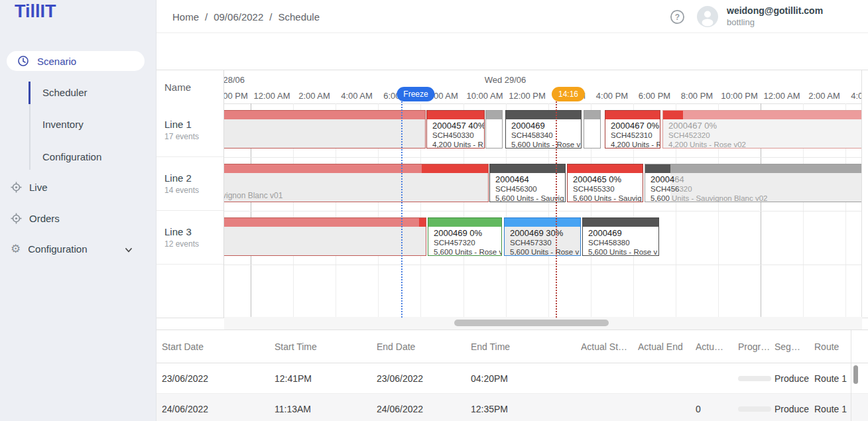 This screenshot has width=868, height=421. What do you see at coordinates (794, 347) in the screenshot?
I see `column-header: Seg…` at bounding box center [794, 347].